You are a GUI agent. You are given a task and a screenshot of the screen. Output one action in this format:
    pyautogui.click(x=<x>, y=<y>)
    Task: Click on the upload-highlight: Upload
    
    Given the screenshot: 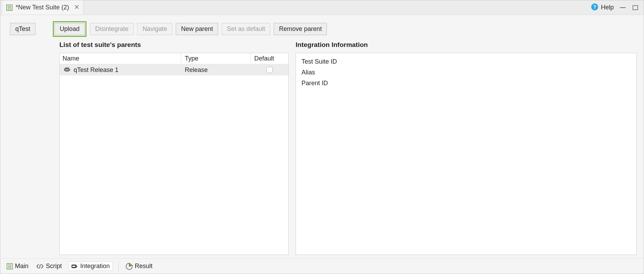 What is the action you would take?
    pyautogui.click(x=69, y=29)
    